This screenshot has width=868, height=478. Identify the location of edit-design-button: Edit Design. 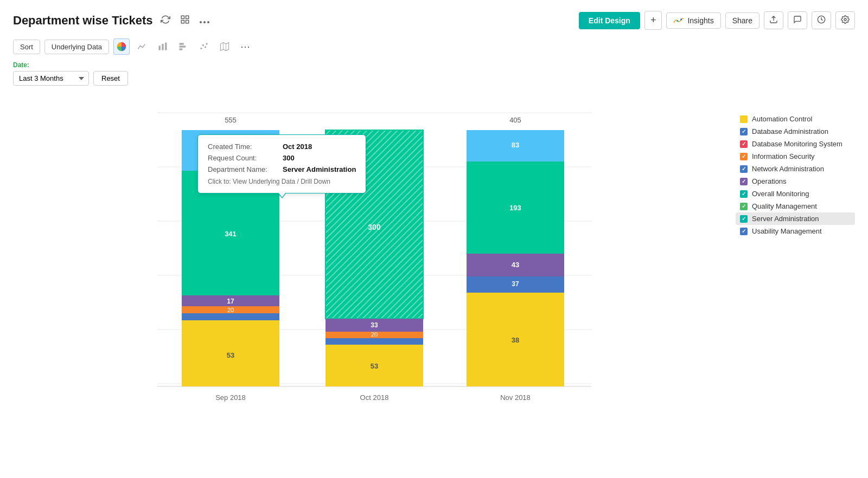
(610, 21).